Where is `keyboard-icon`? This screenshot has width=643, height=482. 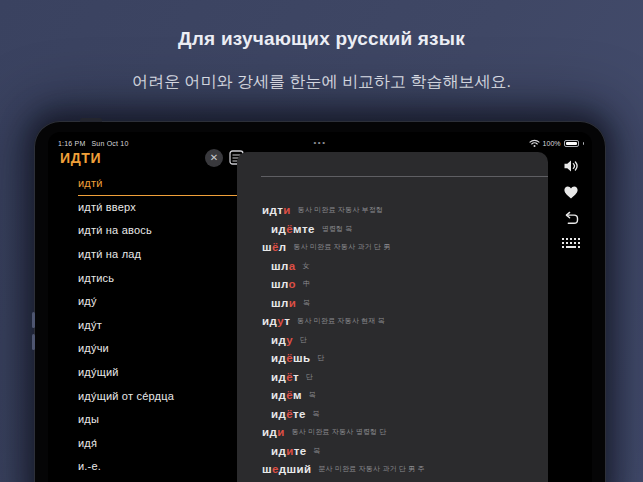
keyboard-icon is located at coordinates (571, 244).